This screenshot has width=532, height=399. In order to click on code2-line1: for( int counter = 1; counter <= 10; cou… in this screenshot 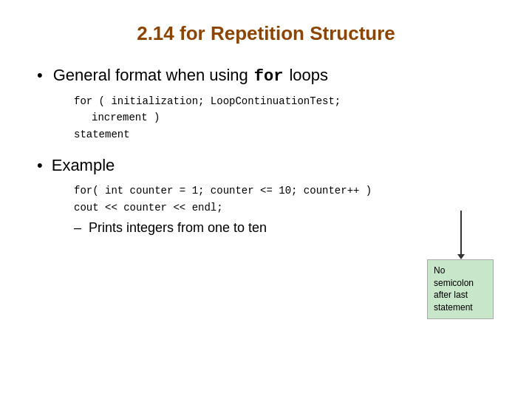, I will do `click(223, 191)`.